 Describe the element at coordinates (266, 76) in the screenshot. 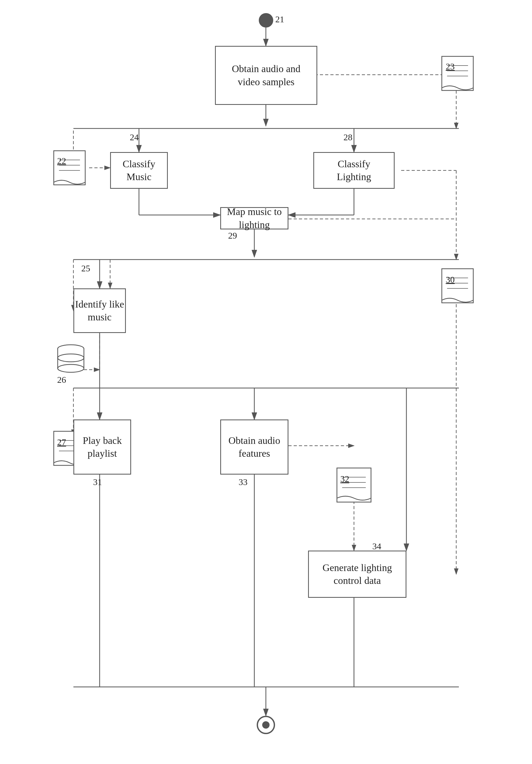

I see `obtain-samples-label: Obtain audio andvideo samples` at that location.